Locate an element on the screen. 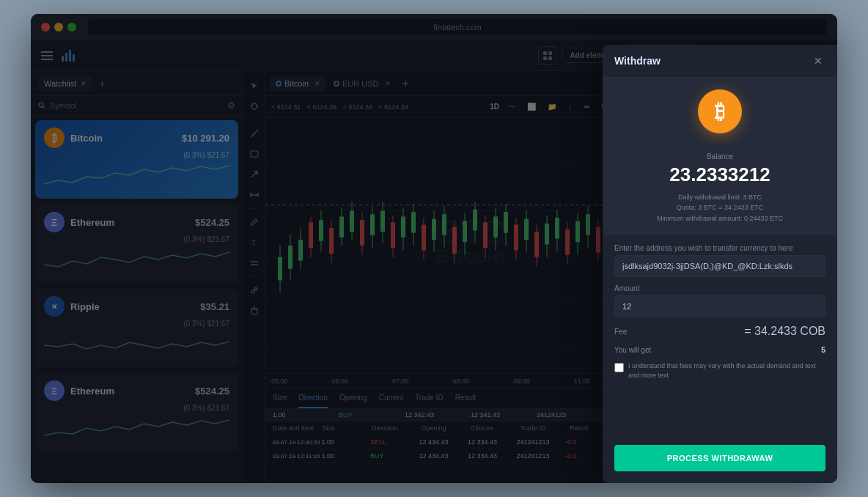 The image size is (868, 497). amount-input is located at coordinates (720, 306).